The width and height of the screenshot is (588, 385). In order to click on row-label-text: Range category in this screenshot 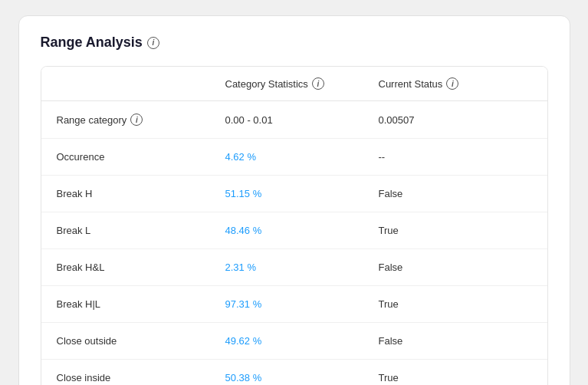, I will do `click(92, 120)`.